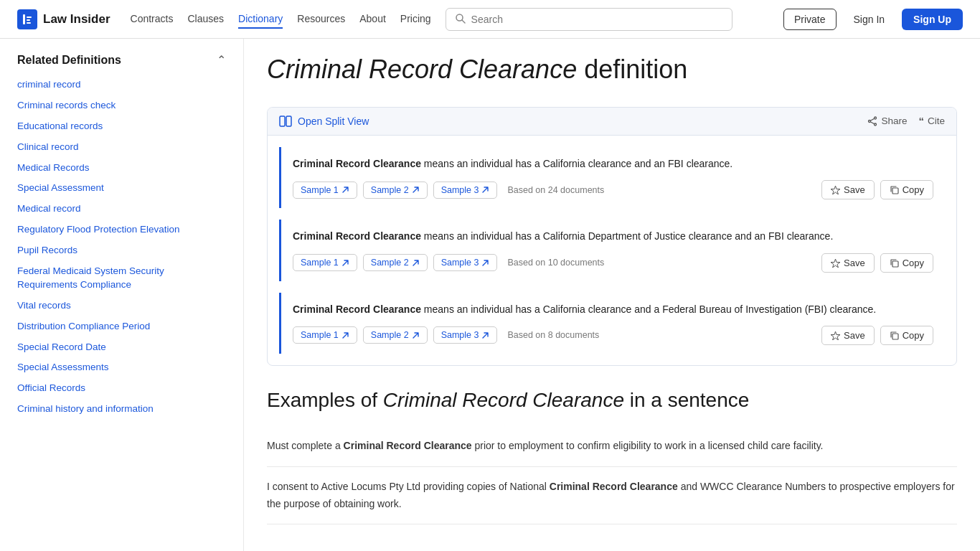 This screenshot has width=980, height=551. What do you see at coordinates (612, 400) in the screenshot?
I see `examples-title: Examples of Criminal Record Clearance in…` at bounding box center [612, 400].